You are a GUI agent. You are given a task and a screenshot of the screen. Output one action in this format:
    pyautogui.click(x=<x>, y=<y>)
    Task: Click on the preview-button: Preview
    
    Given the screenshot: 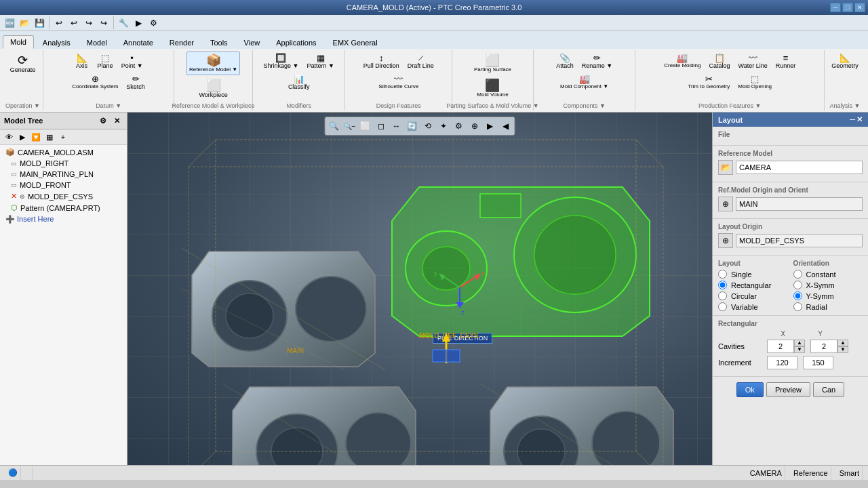 What is the action you would take?
    pyautogui.click(x=788, y=390)
    